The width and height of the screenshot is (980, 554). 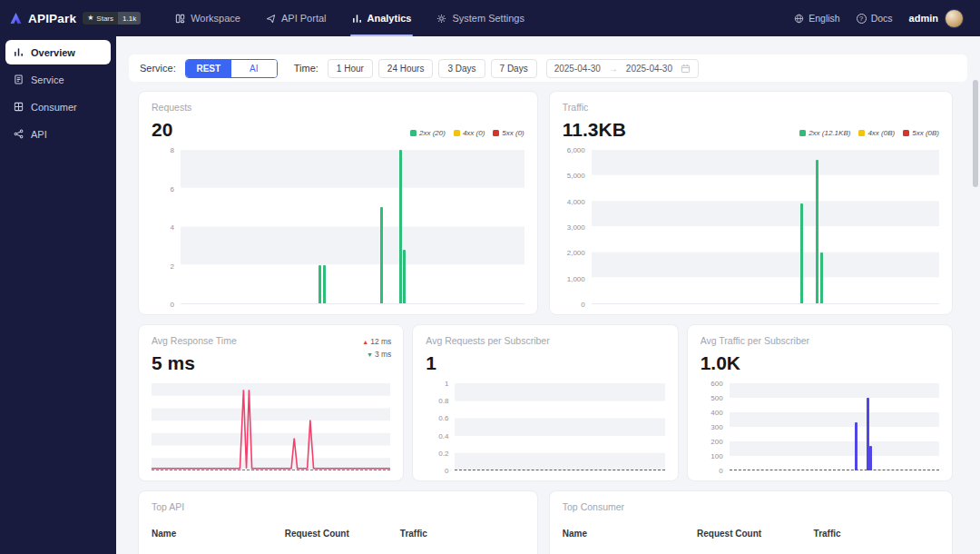 What do you see at coordinates (382, 18) in the screenshot?
I see `nav-item-analytics: Analytics` at bounding box center [382, 18].